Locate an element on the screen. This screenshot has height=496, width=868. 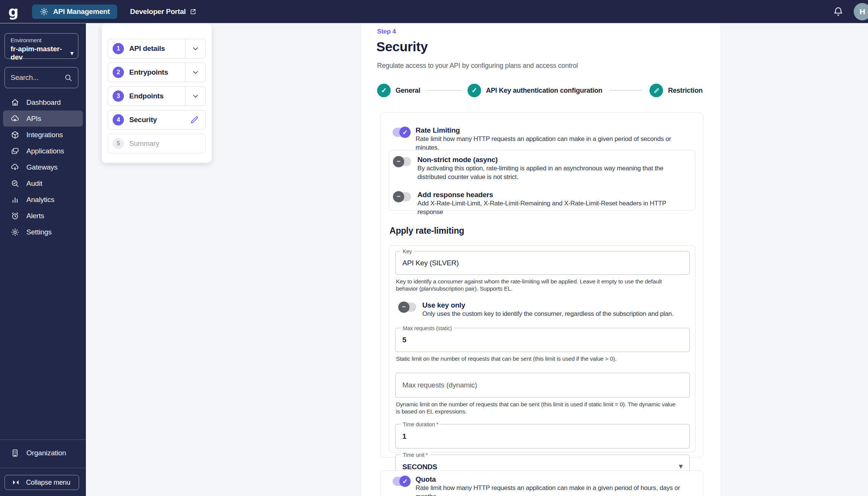
key-field-label: Key is located at coordinates (407, 251).